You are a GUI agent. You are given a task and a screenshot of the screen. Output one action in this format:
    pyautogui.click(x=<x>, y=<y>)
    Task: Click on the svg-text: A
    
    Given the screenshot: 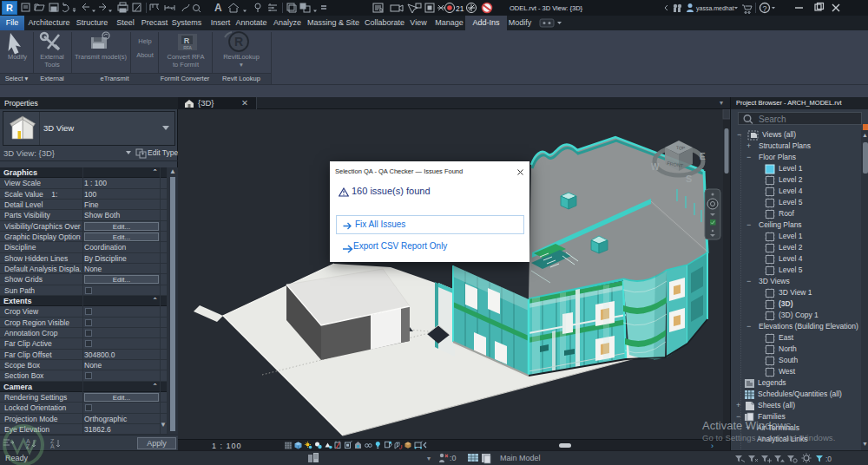 What is the action you would take?
    pyautogui.click(x=219, y=8)
    